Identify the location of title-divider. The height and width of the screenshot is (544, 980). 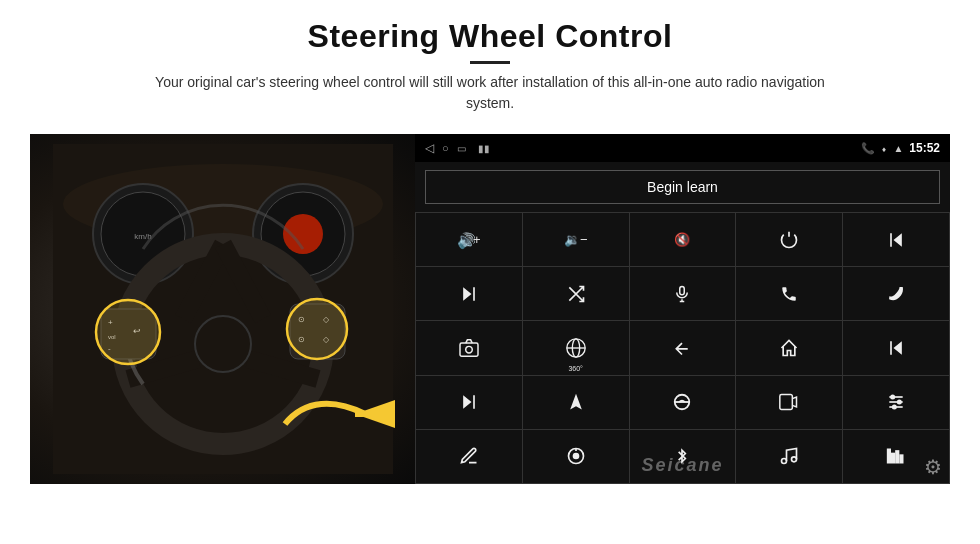
(490, 62).